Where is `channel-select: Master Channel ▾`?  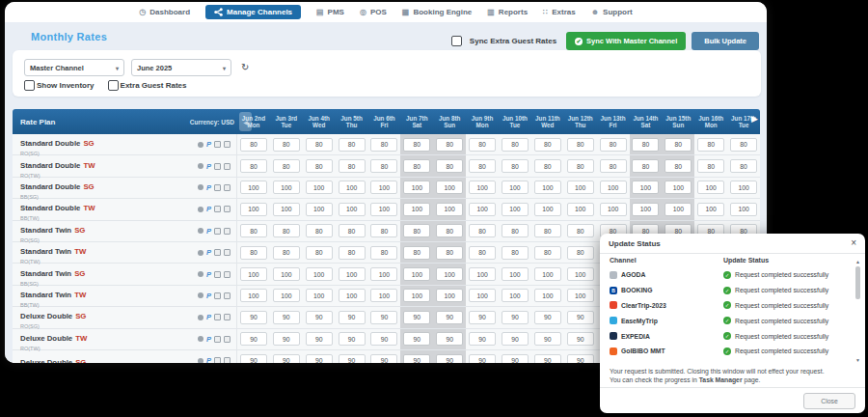 channel-select: Master Channel ▾ is located at coordinates (74, 68).